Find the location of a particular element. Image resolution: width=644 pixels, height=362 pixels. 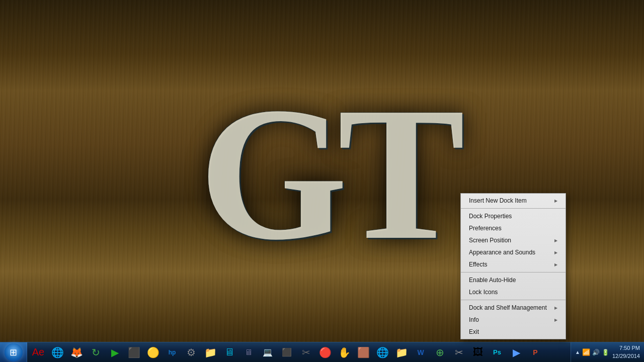

taskbar-icon-laptop: 💻 is located at coordinates (268, 352).